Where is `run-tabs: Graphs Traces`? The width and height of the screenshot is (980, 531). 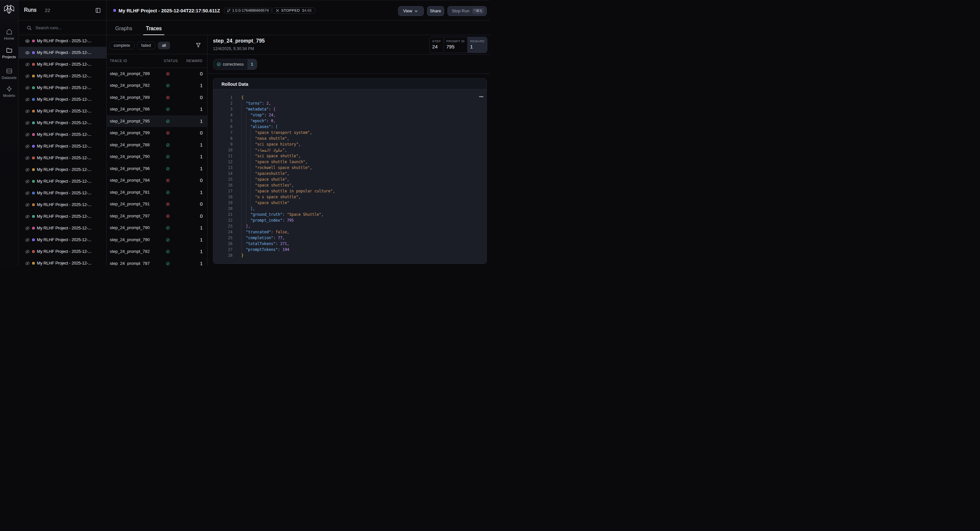 run-tabs: Graphs Traces is located at coordinates (298, 28).